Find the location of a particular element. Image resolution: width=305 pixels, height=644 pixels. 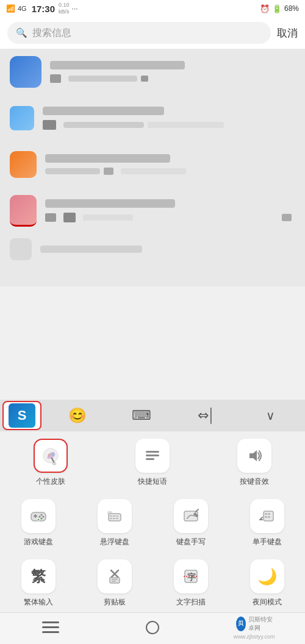

expand-icon: ∨ is located at coordinates (271, 416).